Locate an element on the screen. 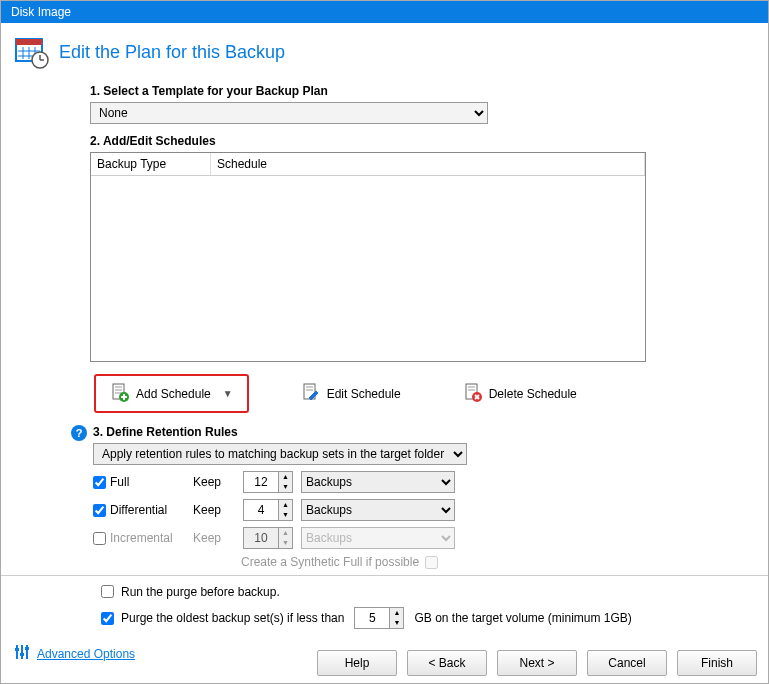 This screenshot has width=769, height=684. document-delete-icon is located at coordinates (473, 394).